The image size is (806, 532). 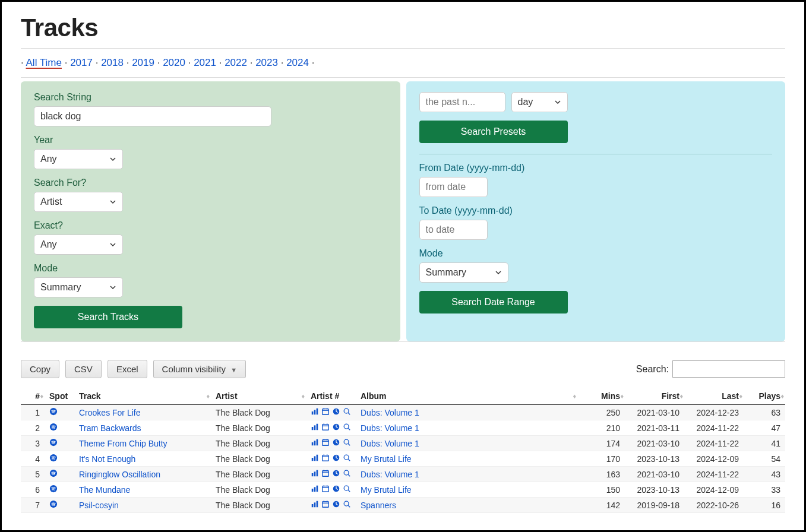 I want to click on col-first: First♦, so click(x=655, y=397).